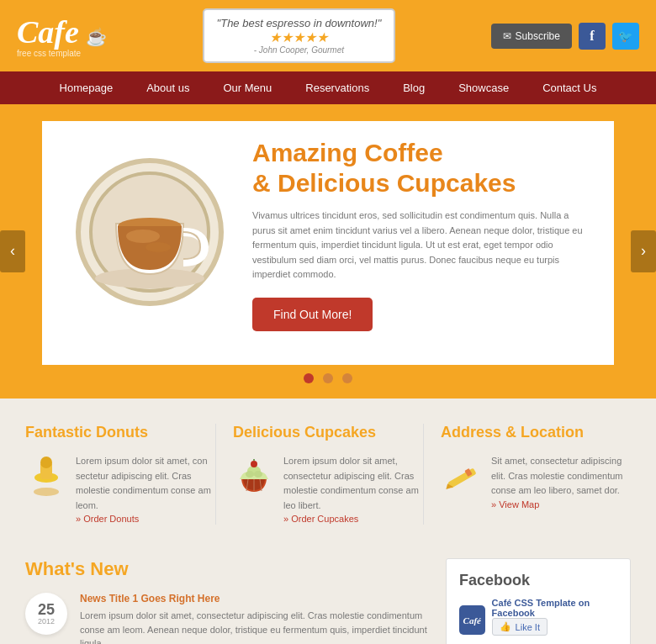 Image resolution: width=656 pixels, height=644 pixels. What do you see at coordinates (507, 36) in the screenshot?
I see `envelope-icon: ✉` at bounding box center [507, 36].